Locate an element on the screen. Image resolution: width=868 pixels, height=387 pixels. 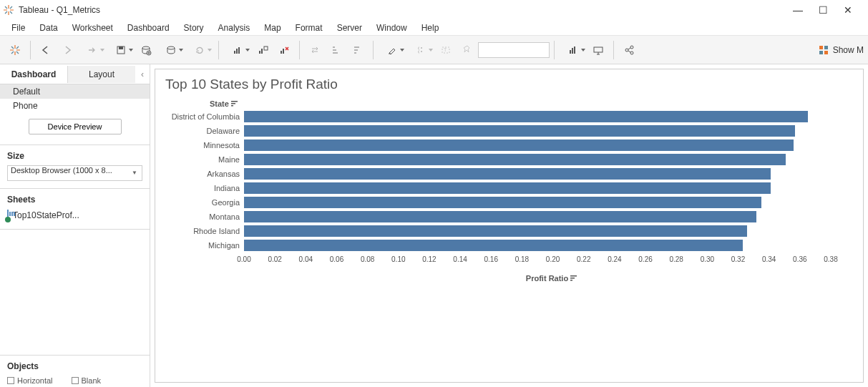
x-tick: 0.28 is located at coordinates (676, 259).